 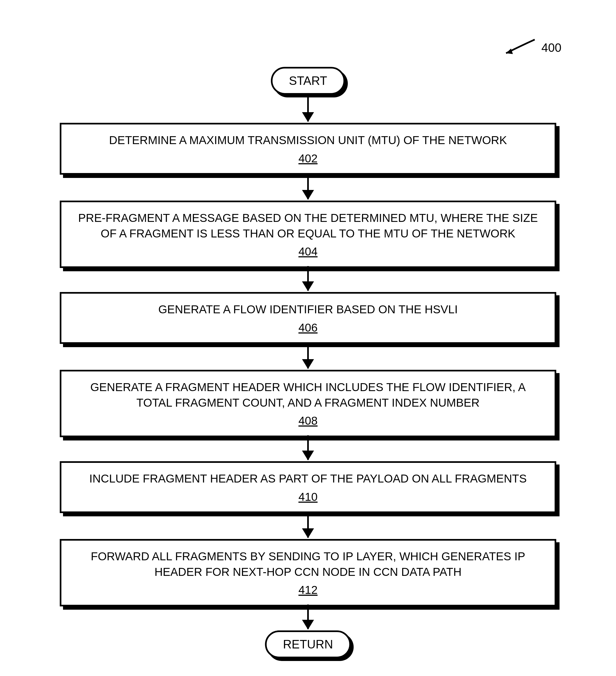 I want to click on step-ref: 406, so click(x=308, y=328).